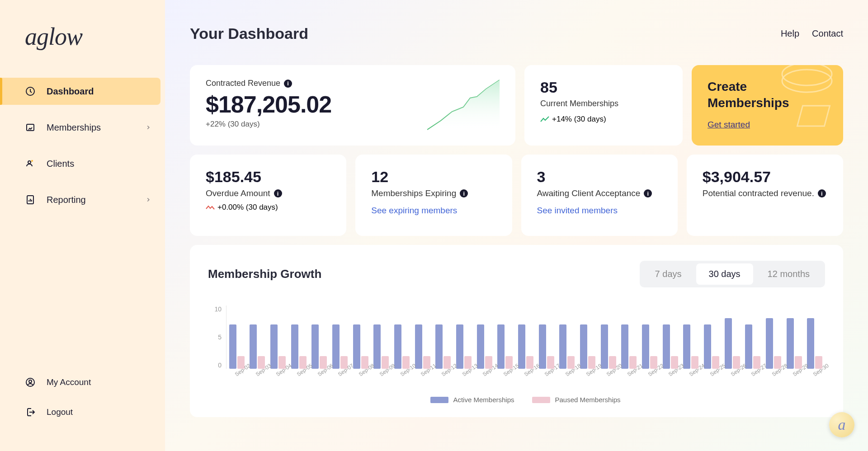  What do you see at coordinates (30, 164) in the screenshot?
I see `clients-icon` at bounding box center [30, 164].